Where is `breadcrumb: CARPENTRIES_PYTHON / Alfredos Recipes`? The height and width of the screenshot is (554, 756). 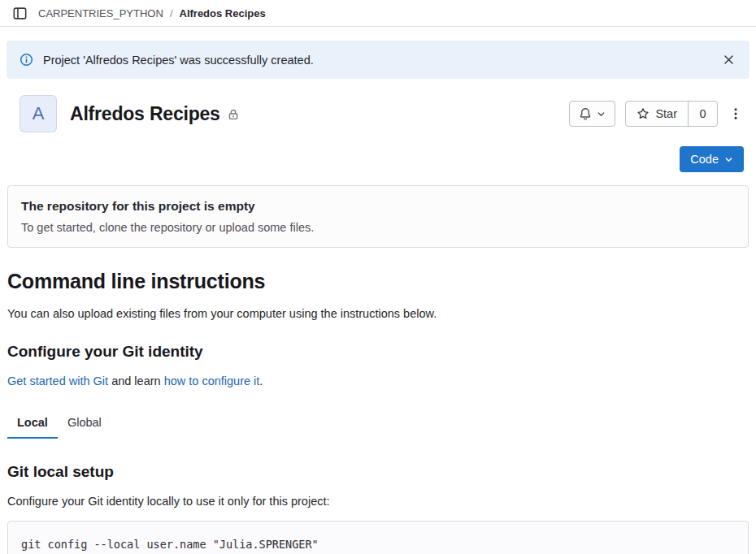 breadcrumb: CARPENTRIES_PYTHON / Alfredos Recipes is located at coordinates (152, 13).